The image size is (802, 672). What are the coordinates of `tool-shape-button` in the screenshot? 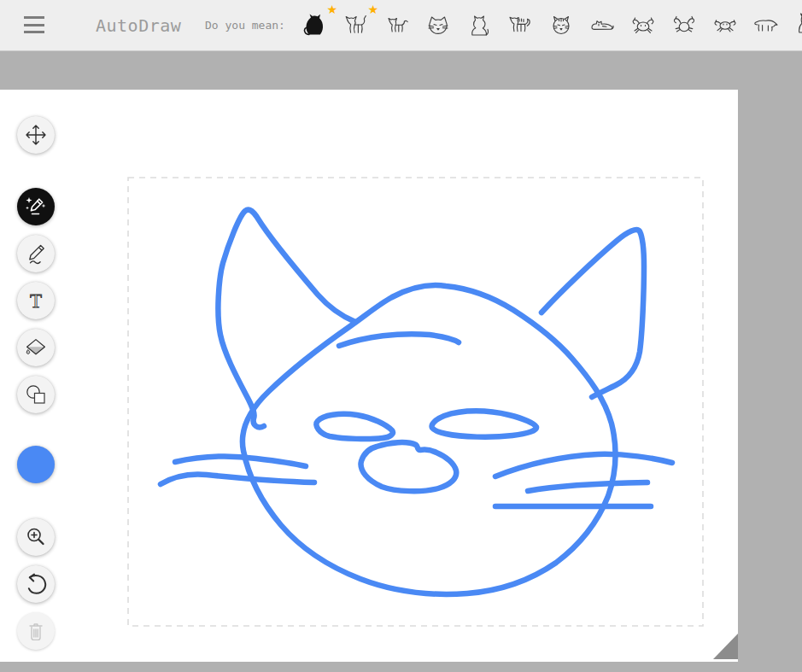 It's located at (36, 394).